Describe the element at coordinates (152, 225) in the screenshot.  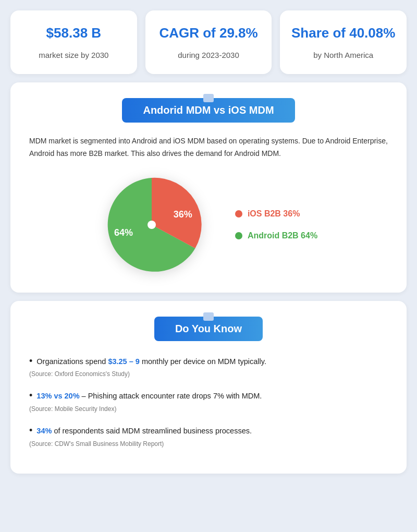
I see `pie-chart: 64% 36%` at that location.